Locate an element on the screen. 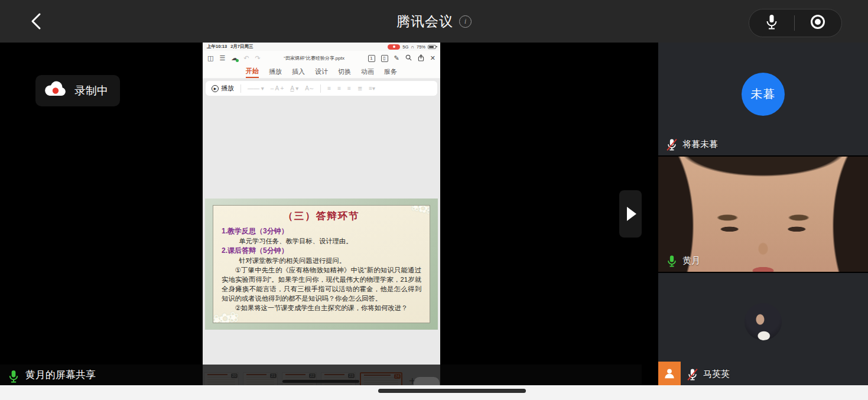 The width and height of the screenshot is (868, 400). record-icon is located at coordinates (818, 23).